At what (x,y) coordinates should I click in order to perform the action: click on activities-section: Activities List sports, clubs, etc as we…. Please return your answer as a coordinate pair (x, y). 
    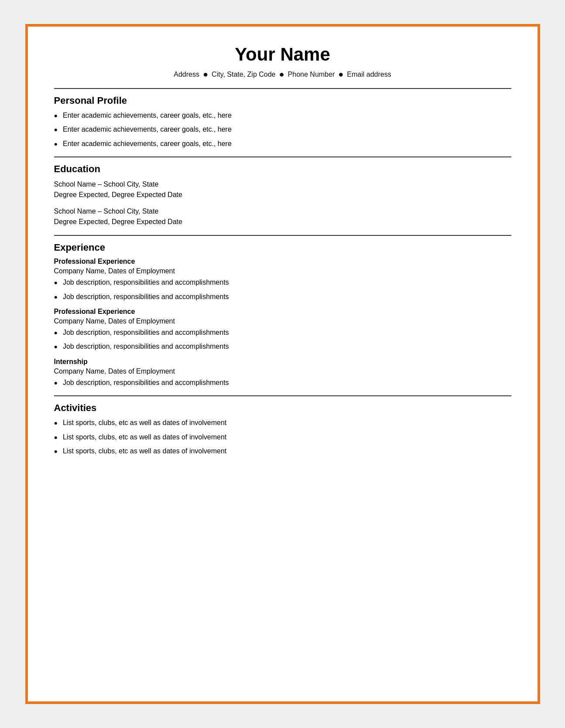
    Looking at the image, I should click on (283, 429).